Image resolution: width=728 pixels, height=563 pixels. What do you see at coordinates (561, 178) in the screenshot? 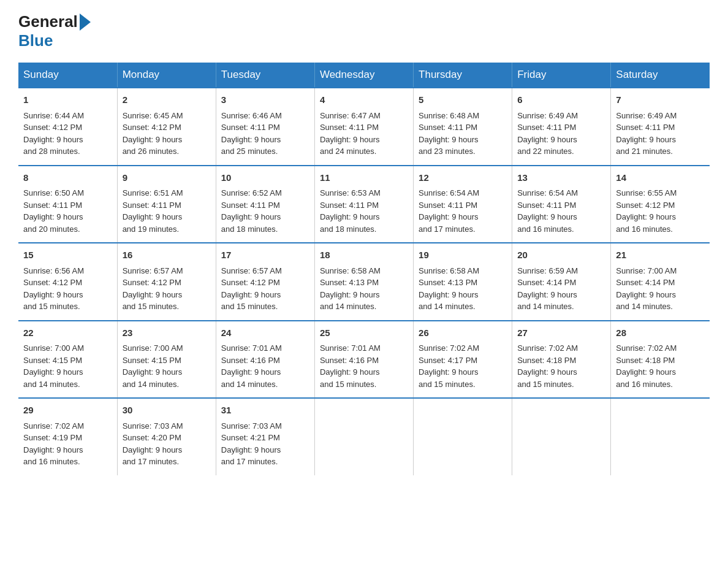
I see `day-number: 13` at bounding box center [561, 178].